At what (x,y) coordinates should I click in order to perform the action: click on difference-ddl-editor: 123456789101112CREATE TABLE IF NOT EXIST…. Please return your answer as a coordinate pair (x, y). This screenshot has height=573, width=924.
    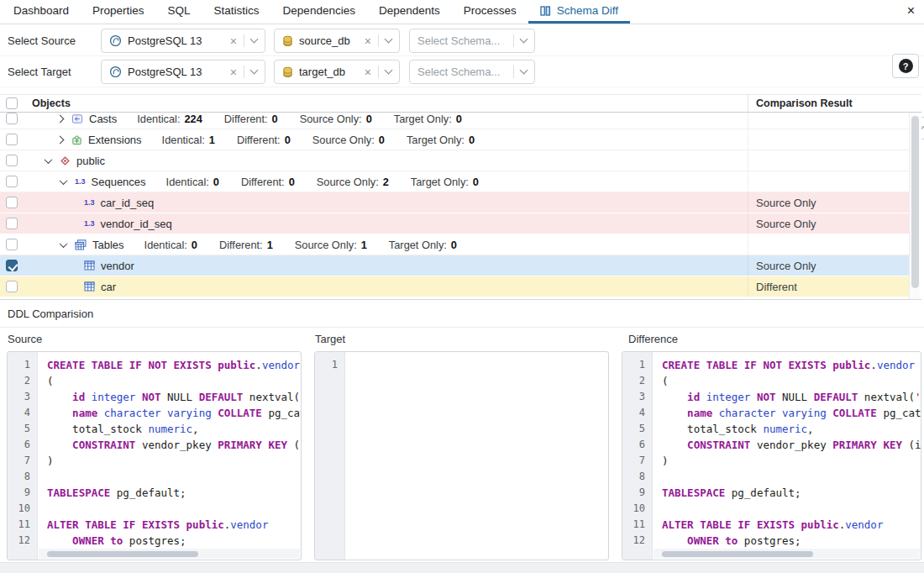
    Looking at the image, I should click on (771, 455).